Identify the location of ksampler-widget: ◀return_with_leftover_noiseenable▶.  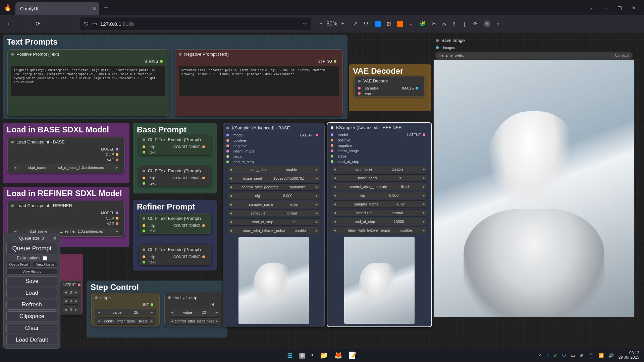
(274, 231).